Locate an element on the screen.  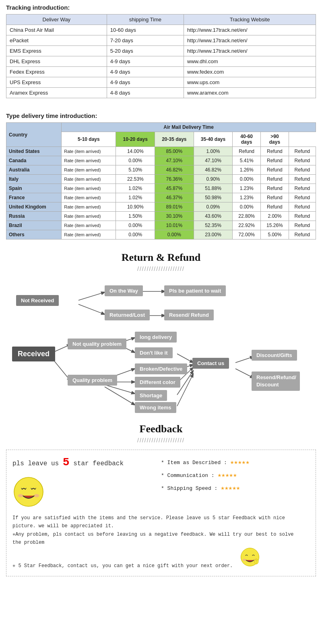
tracking-cell: Aramex Express is located at coordinates (57, 93).